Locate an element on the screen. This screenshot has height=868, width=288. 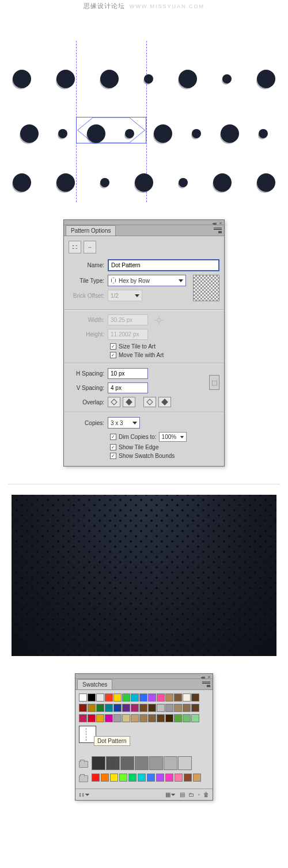
overlap-right-button is located at coordinates (129, 402).